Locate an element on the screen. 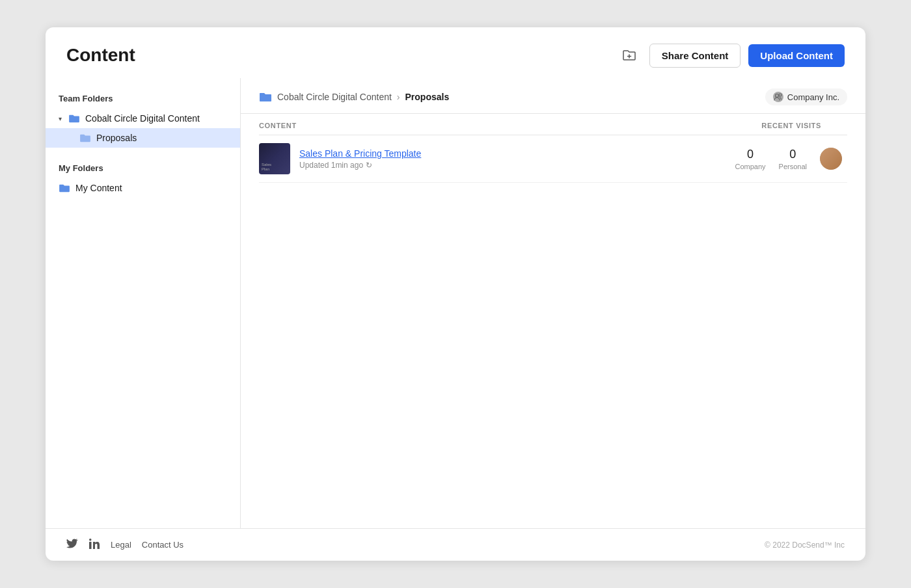 The height and width of the screenshot is (588, 911). refresh-icon: ↻ is located at coordinates (369, 165).